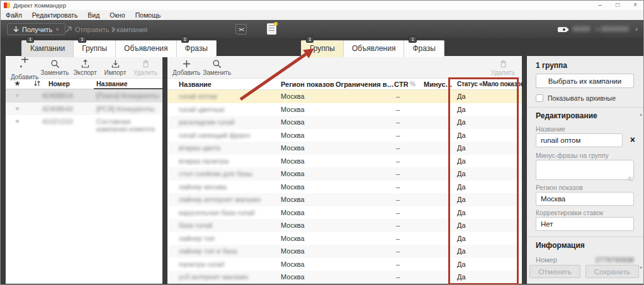 This screenshot has height=285, width=644. Describe the element at coordinates (149, 15) in the screenshot. I see `menu-help: Помощь` at that location.